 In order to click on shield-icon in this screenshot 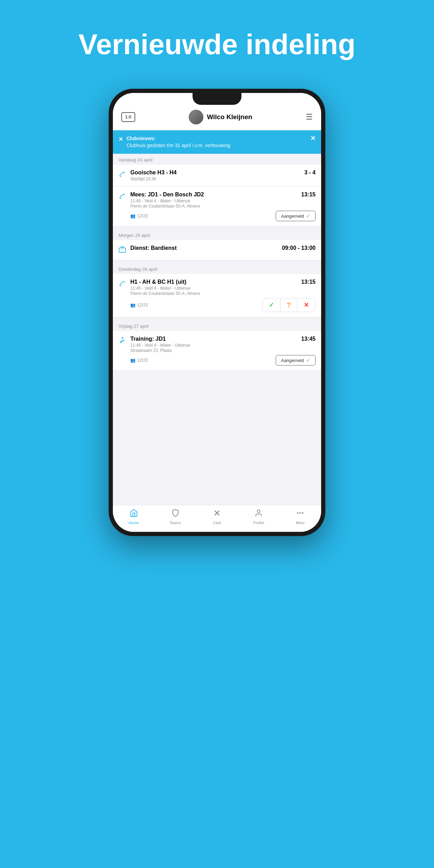, I will do `click(175, 514)`.